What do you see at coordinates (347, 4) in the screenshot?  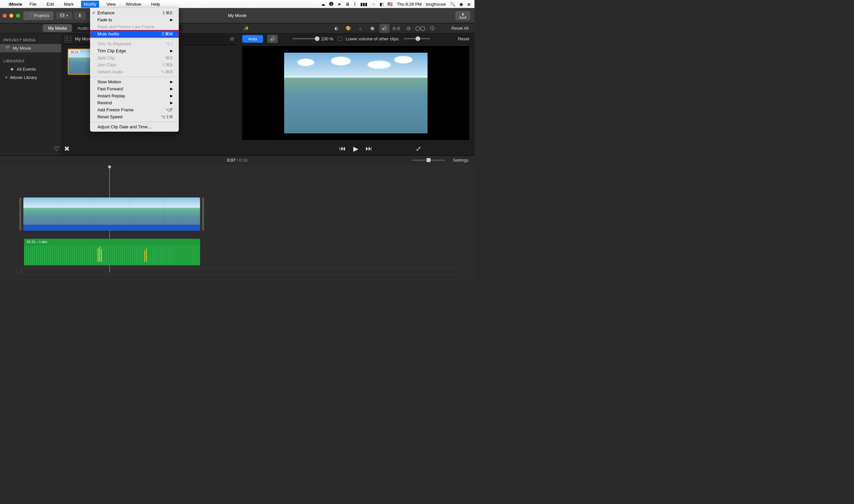 I see `display-icon: 🖥` at bounding box center [347, 4].